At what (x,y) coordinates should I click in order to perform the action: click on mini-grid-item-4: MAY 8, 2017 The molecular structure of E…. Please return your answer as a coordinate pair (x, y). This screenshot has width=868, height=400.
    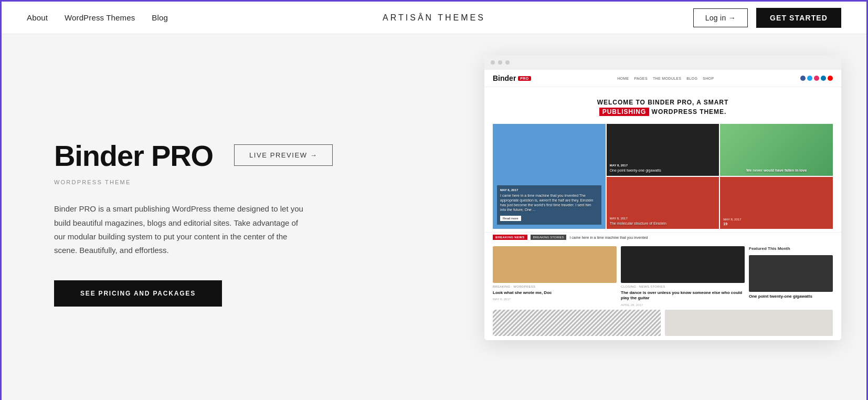
    Looking at the image, I should click on (663, 203).